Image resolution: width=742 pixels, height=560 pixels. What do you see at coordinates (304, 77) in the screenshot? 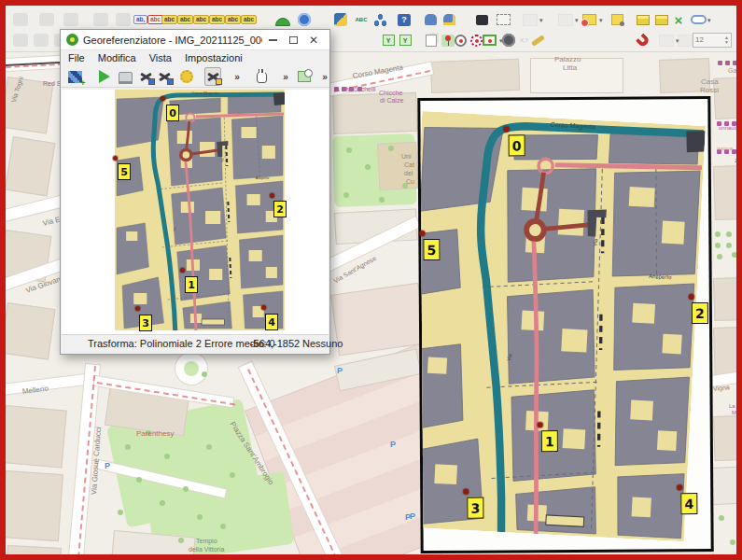
I see `zoom-to-layer-button` at bounding box center [304, 77].